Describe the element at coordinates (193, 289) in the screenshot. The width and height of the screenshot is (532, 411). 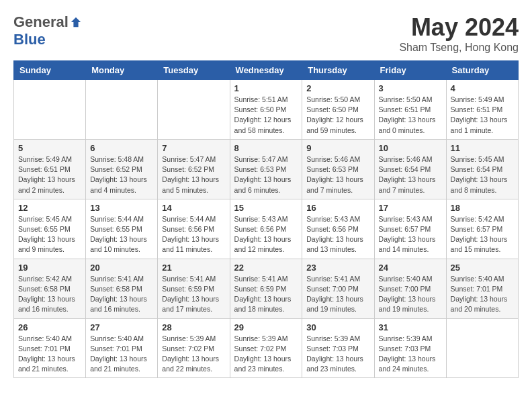
I see `calendar-cell: 21Sunrise: 5:41 AMSunset: 6:59 PMDayligh…` at that location.